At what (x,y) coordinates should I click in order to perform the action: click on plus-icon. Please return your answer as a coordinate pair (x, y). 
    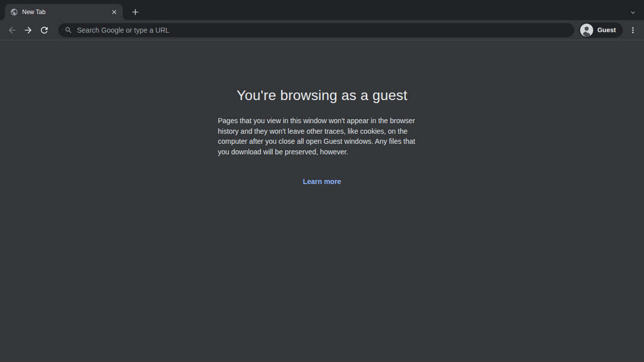
    Looking at the image, I should click on (135, 12).